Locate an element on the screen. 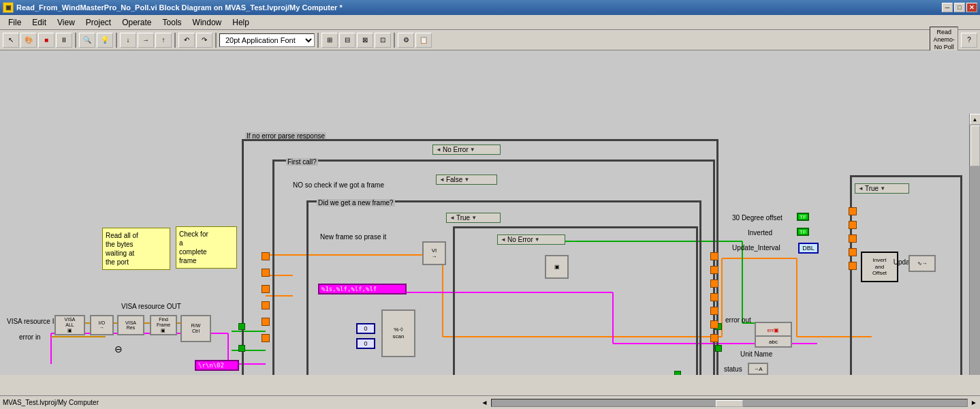 This screenshot has width=980, height=409. font-selector: 20pt Application Font is located at coordinates (267, 40).